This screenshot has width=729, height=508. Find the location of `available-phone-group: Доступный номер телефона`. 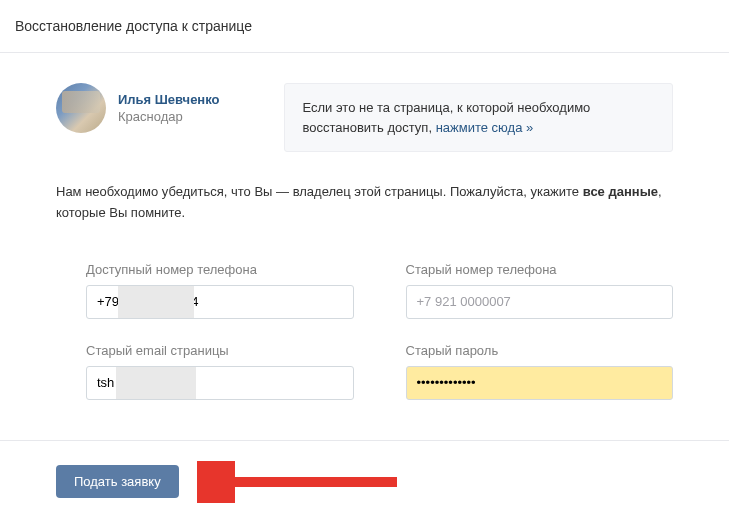

available-phone-group: Доступный номер телефона is located at coordinates (220, 290).